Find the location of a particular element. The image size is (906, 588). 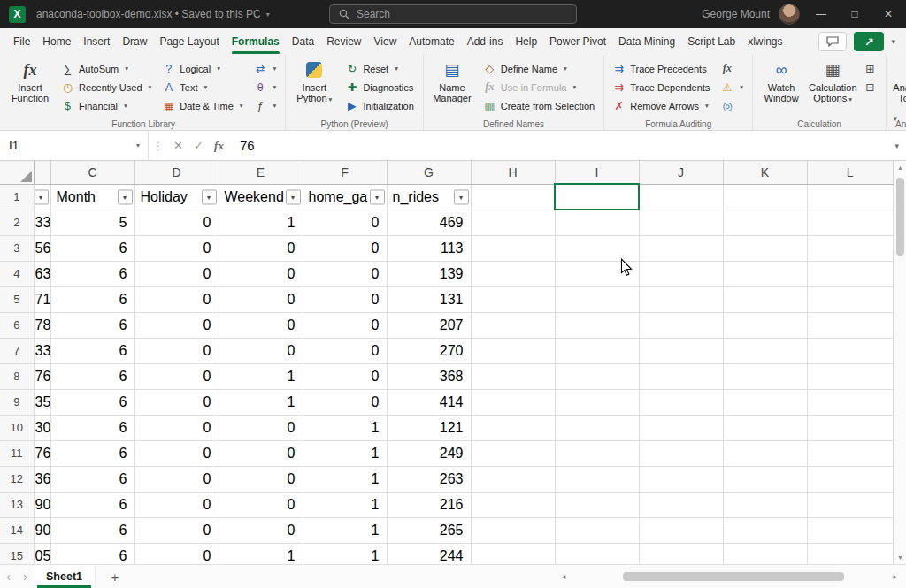

comments-button is located at coordinates (833, 42).